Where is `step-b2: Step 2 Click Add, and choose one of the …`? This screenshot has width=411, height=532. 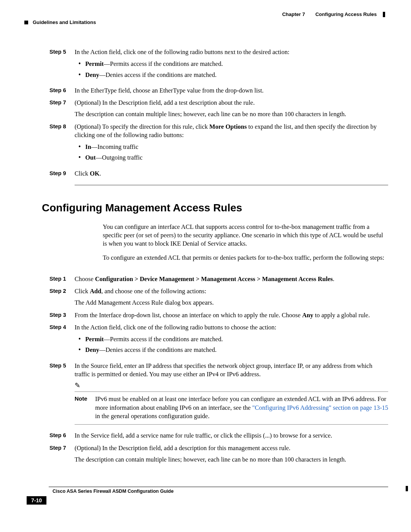 step-b2: Step 2 Click Add, and choose one of the … is located at coordinates (219, 297).